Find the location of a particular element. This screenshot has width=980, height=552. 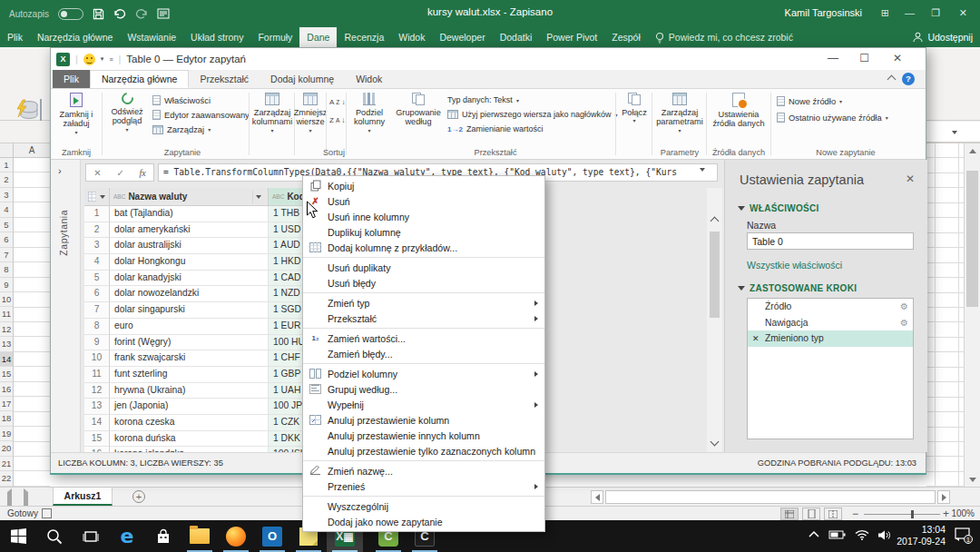

pq-minimize-button: — is located at coordinates (833, 58).